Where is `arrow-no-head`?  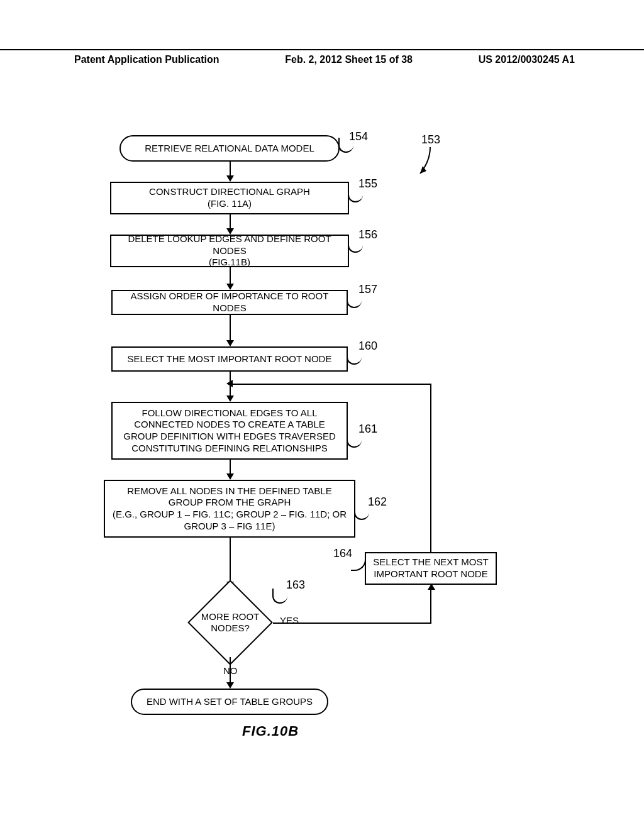
arrow-no-head is located at coordinates (230, 685).